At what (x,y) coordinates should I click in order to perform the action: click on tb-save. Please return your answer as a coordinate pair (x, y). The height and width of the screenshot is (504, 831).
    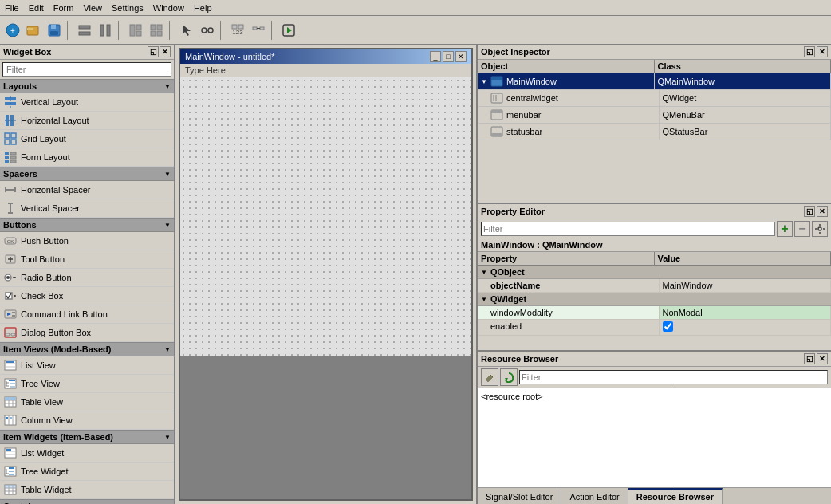
    Looking at the image, I should click on (54, 30).